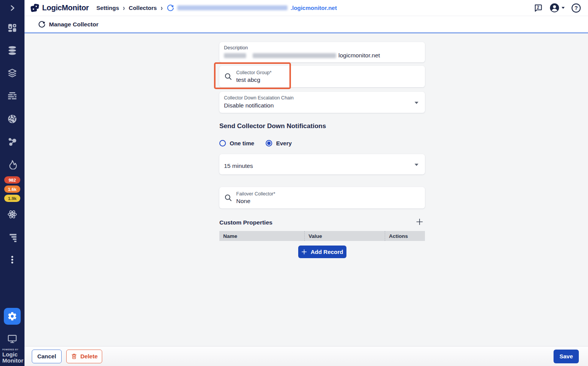 The image size is (588, 366). I want to click on collector-icon, so click(170, 8).